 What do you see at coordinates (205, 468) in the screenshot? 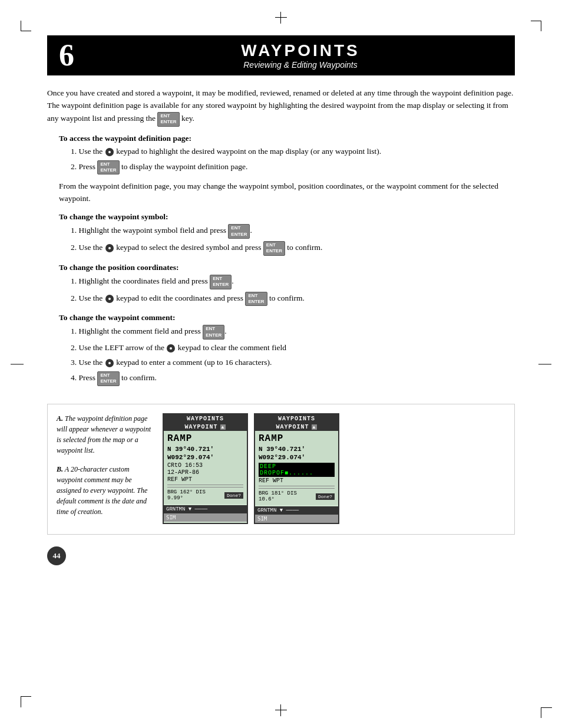
I see `screen-a-body: RAMP N 39°40.721' W092°29.074' CRtO 16:5…` at bounding box center [205, 468].